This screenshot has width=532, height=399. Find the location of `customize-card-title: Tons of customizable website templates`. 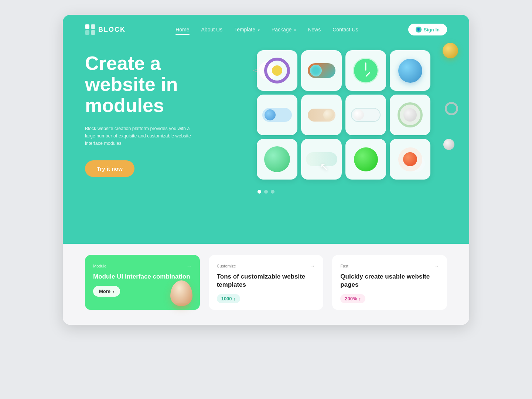

customize-card-title: Tons of customizable website templates is located at coordinates (266, 281).